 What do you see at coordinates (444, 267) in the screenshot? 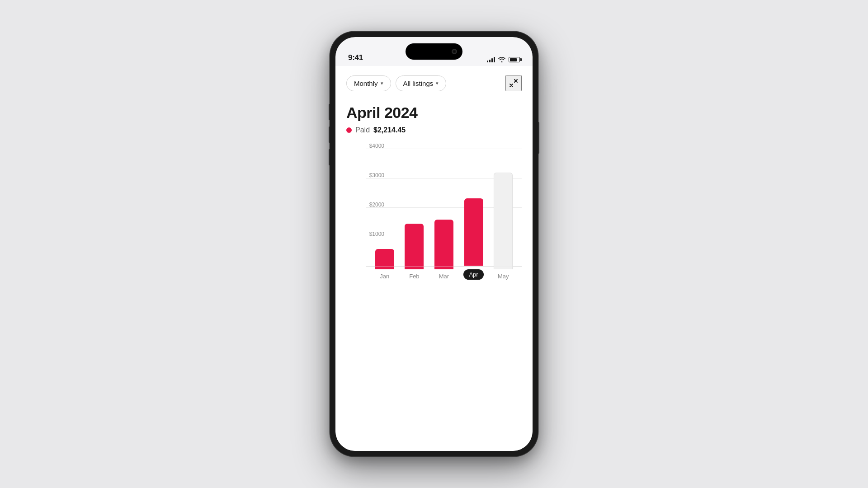
I see `x-axis` at bounding box center [444, 267].